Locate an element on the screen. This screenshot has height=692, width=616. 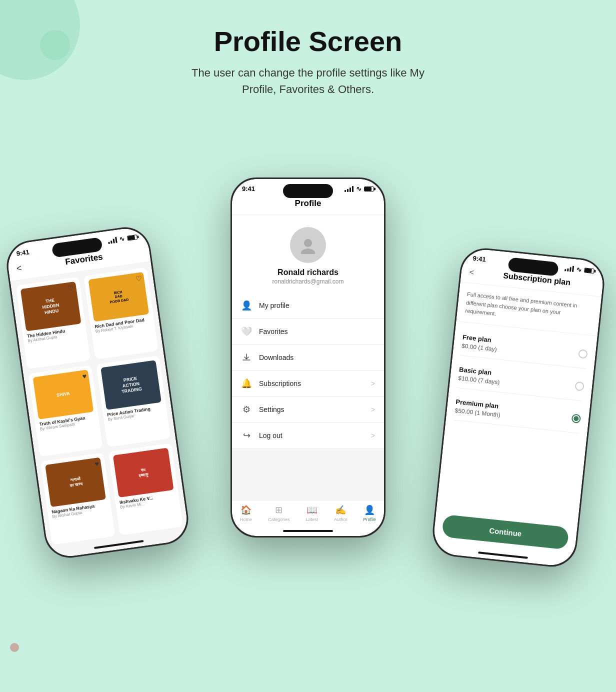
radio-premium is located at coordinates (576, 418).